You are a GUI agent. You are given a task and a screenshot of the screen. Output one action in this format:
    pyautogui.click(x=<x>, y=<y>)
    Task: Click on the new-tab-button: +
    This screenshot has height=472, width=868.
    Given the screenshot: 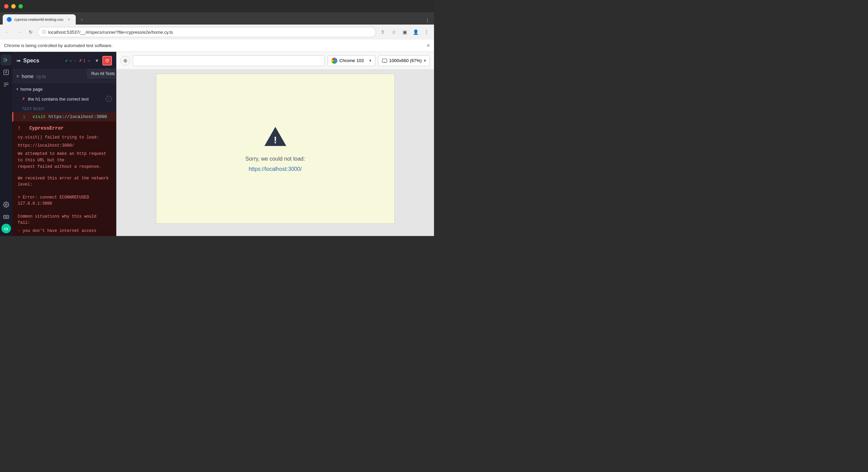 What is the action you would take?
    pyautogui.click(x=82, y=20)
    